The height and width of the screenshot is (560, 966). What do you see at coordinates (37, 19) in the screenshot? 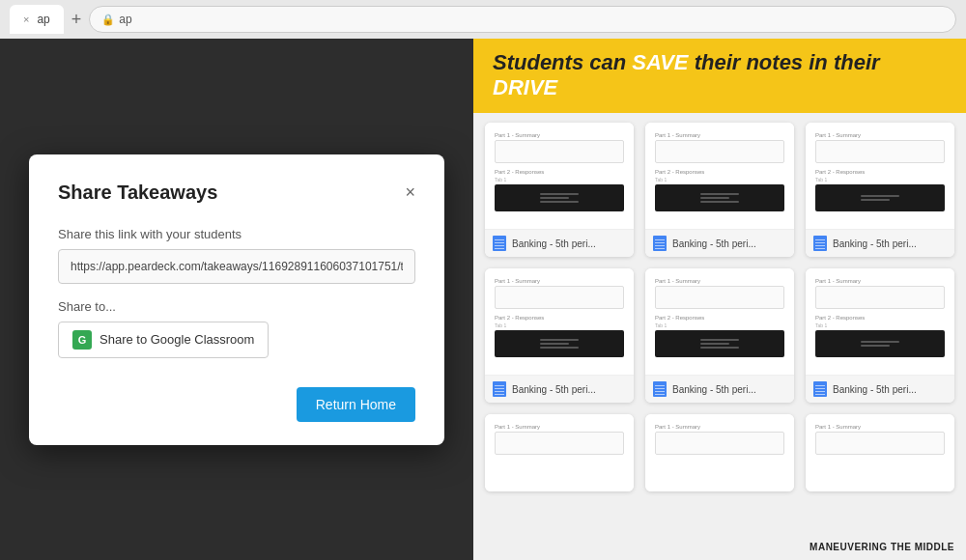
I see `browser-tab: × ap` at bounding box center [37, 19].